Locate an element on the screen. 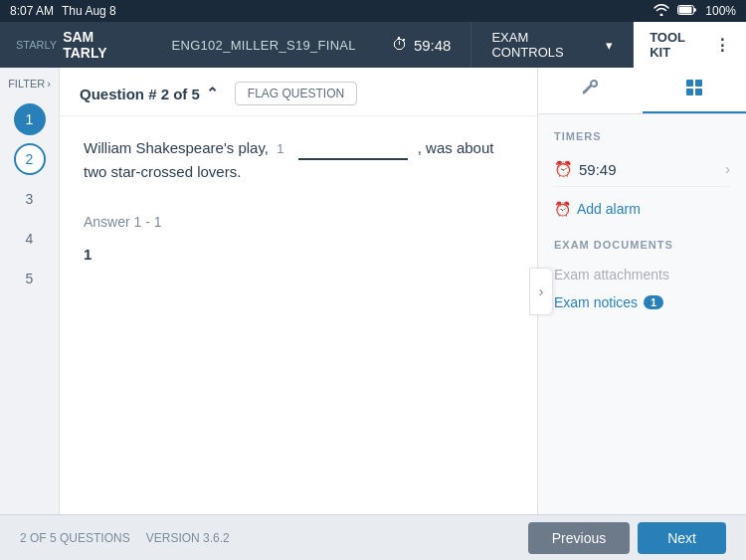 The image size is (746, 560). timer-row: ⏰ 59:49 › is located at coordinates (643, 169).